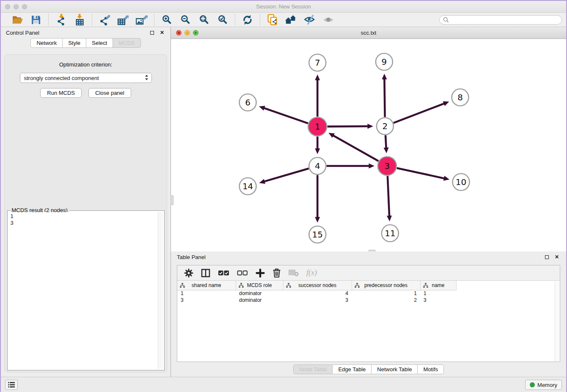 This screenshot has height=392, width=567. What do you see at coordinates (284, 384) in the screenshot?
I see `status-bar: Memory` at bounding box center [284, 384].